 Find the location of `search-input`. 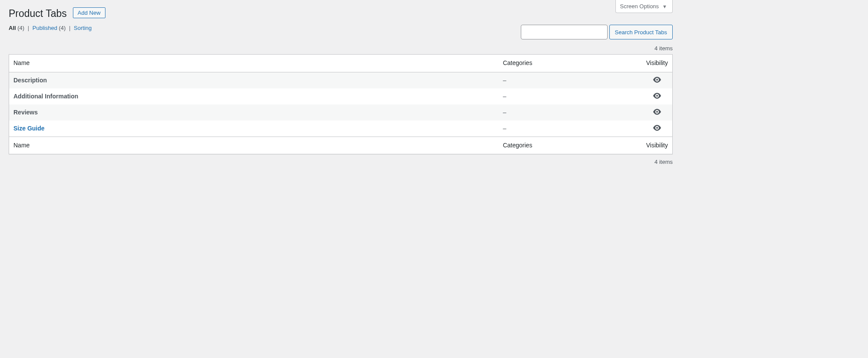

search-input is located at coordinates (564, 32).